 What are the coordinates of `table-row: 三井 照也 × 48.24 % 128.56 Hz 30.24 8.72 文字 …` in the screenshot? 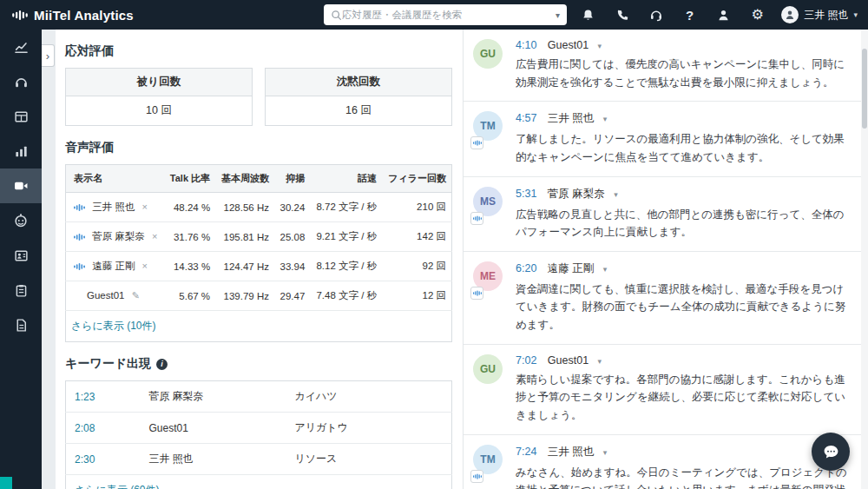 It's located at (259, 208).